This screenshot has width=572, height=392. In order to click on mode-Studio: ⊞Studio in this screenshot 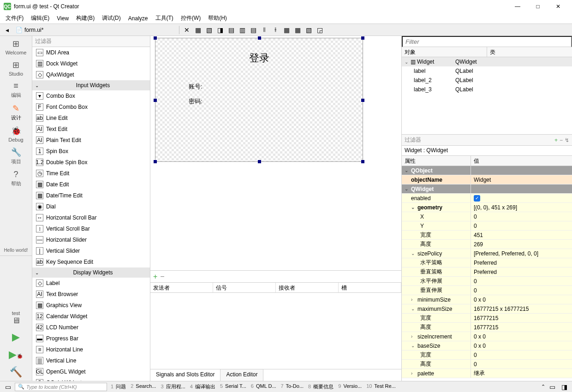, I will do `click(16, 68)`.